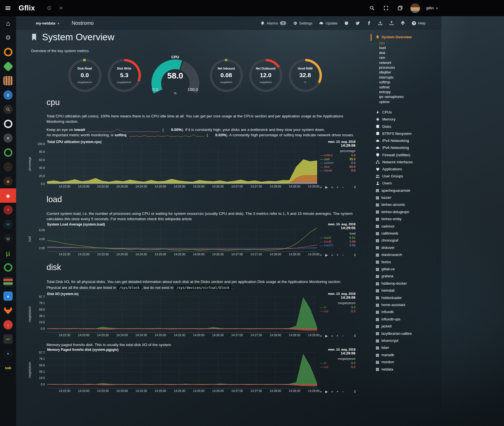 This screenshot has height=426, width=504. Describe the element at coordinates (406, 248) in the screenshot. I see `menu-app-diskover: diskover` at that location.